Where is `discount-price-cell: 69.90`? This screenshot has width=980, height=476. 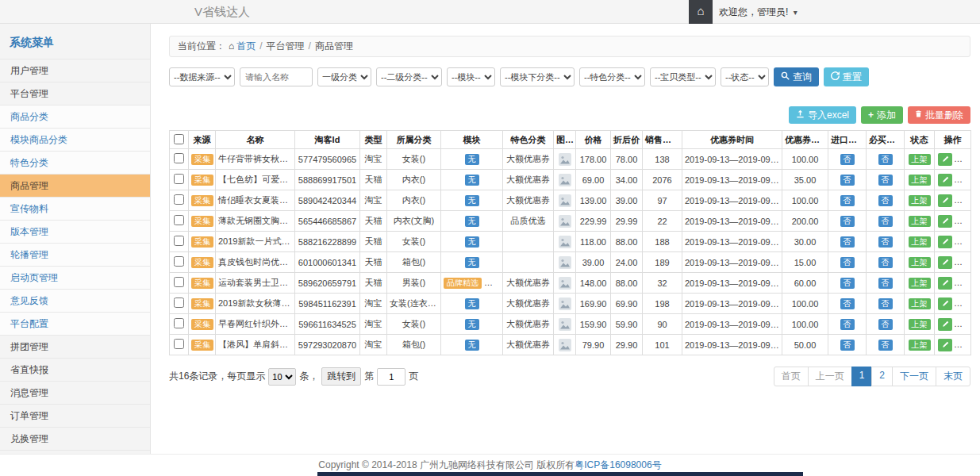
discount-price-cell: 69.90 is located at coordinates (627, 304).